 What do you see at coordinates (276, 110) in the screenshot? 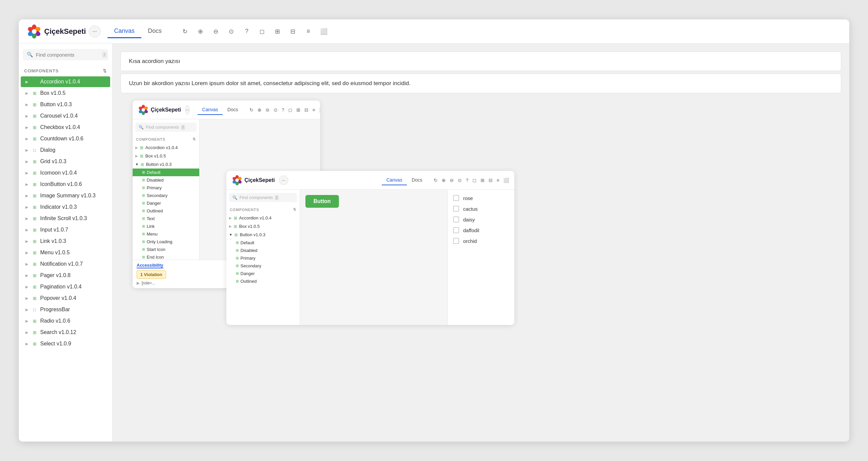
I see `nested-zoom-fit-icon: ⊙` at bounding box center [276, 110].